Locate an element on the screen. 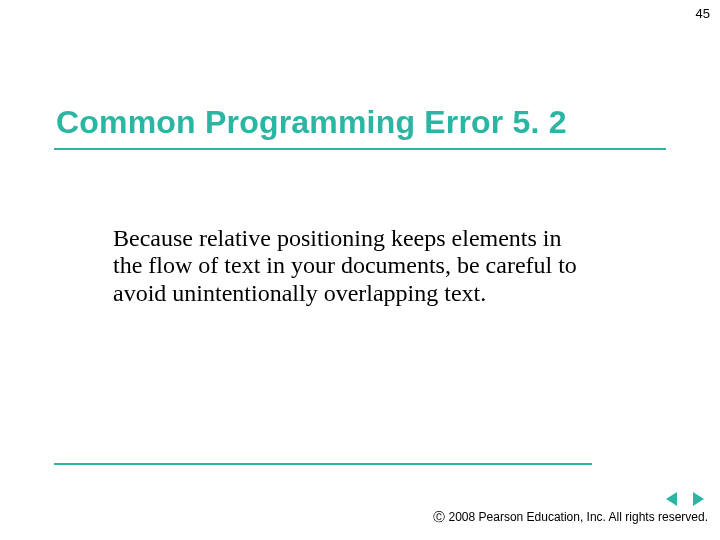 The height and width of the screenshot is (540, 720). body-text: Because relative positioning keeps eleme… is located at coordinates (348, 266).